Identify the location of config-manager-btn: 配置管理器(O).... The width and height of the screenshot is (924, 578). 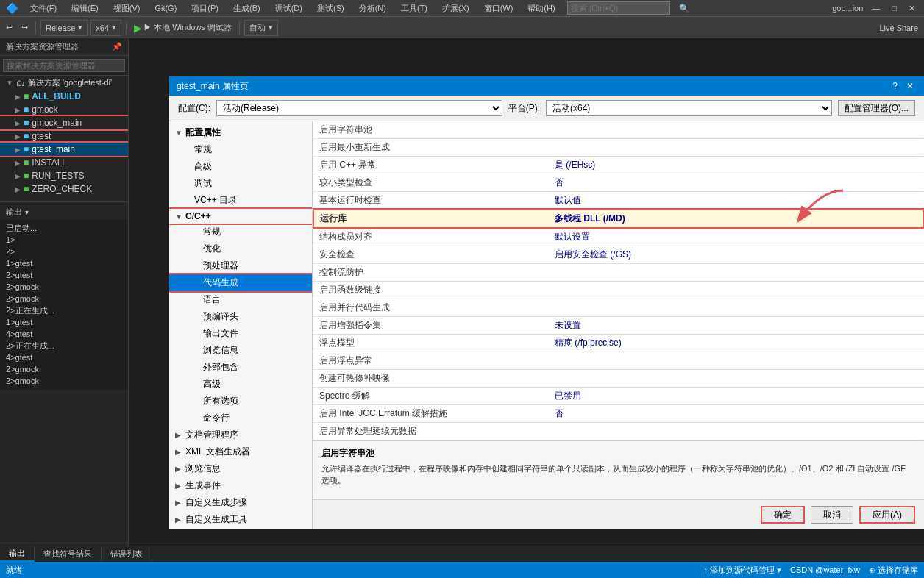
(877, 108).